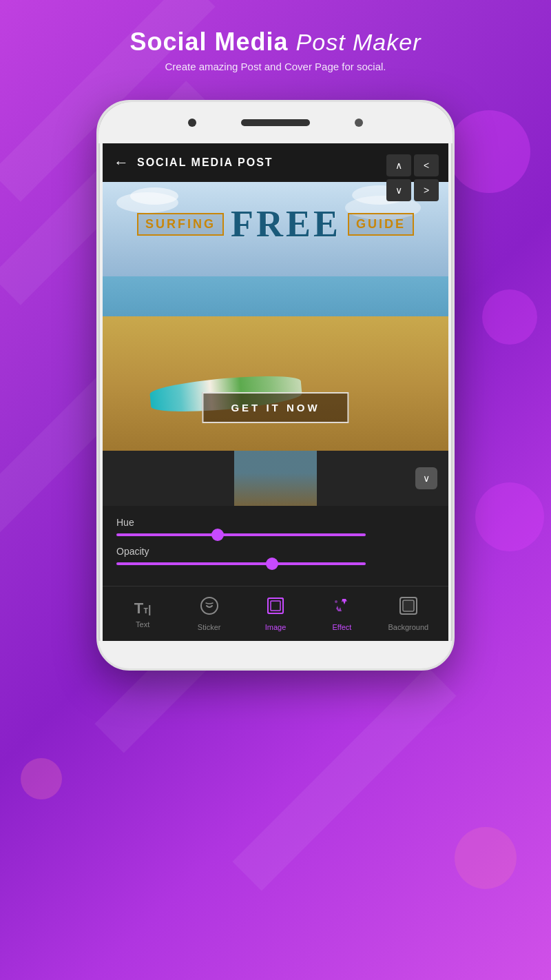 The height and width of the screenshot is (980, 551). Describe the element at coordinates (121, 163) in the screenshot. I see `back-button: ←` at that location.